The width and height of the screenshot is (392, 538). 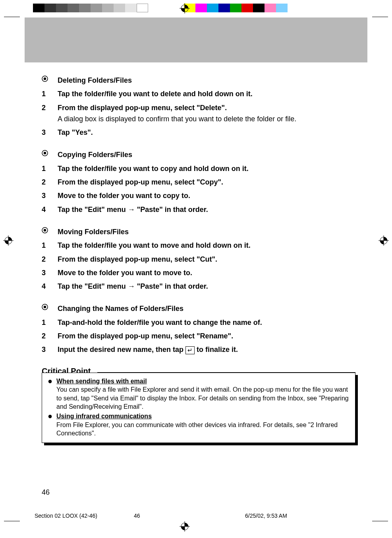 I want to click on step-text: Tap the folder/file you want to move and…, so click(x=207, y=245).